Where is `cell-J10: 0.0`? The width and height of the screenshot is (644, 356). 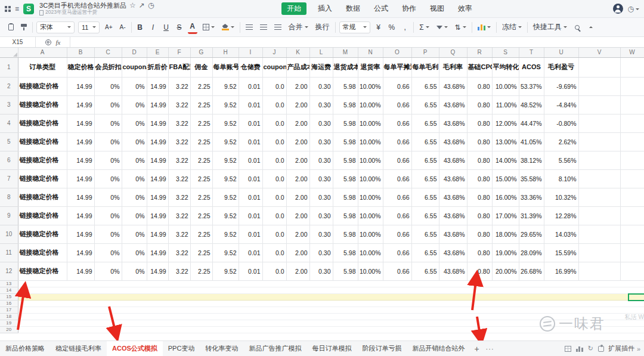
cell-J10: 0.0 is located at coordinates (274, 234).